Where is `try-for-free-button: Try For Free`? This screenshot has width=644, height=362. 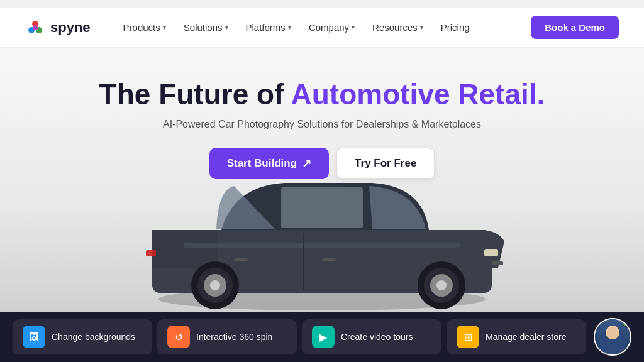 try-for-free-button: Try For Free is located at coordinates (386, 163).